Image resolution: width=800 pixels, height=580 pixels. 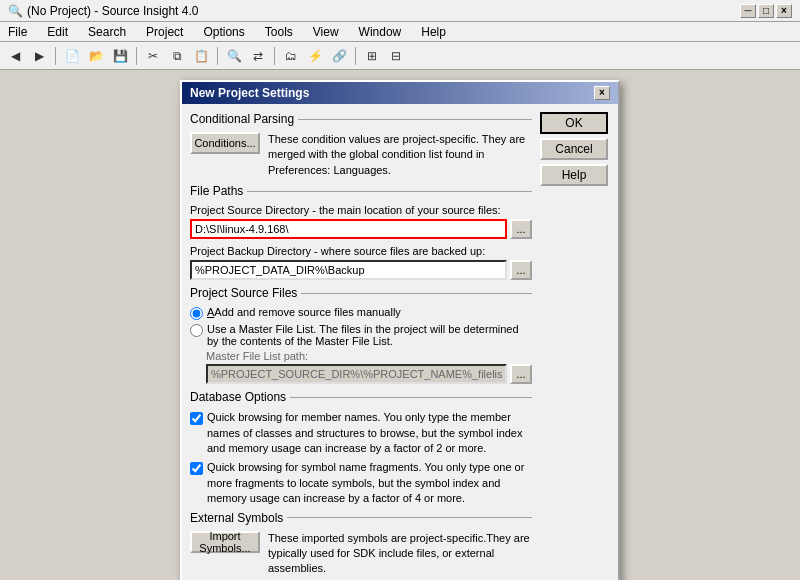 What do you see at coordinates (400, 554) in the screenshot?
I see `ext-description: These imported symbols are project-speci…` at bounding box center [400, 554].